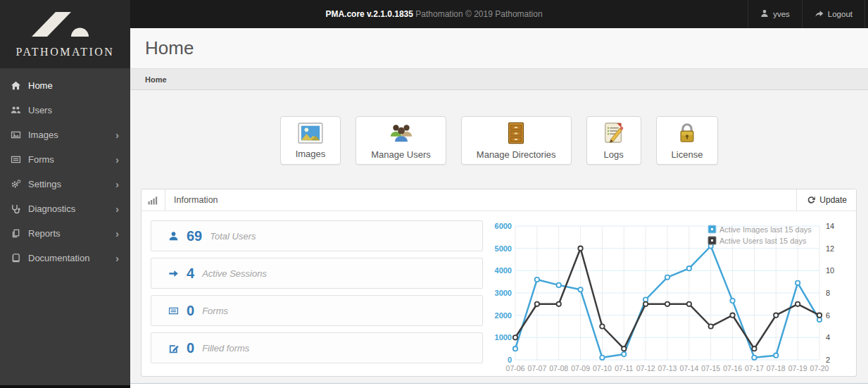 Image resolution: width=868 pixels, height=388 pixels. I want to click on images-card-icon, so click(310, 134).